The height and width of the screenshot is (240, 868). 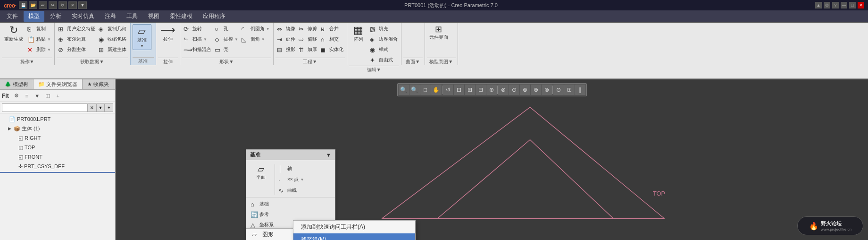 What do you see at coordinates (359, 34) in the screenshot?
I see `array-button: ▦ 阵列` at bounding box center [359, 34].